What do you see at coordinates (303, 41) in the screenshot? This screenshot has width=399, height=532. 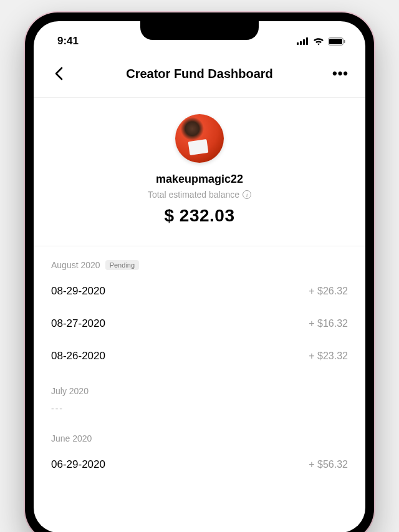 I see `cellular-signal-icon` at bounding box center [303, 41].